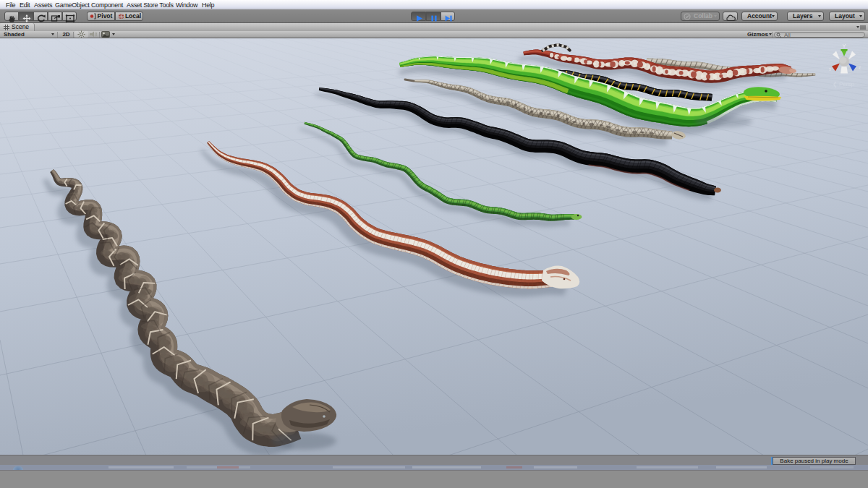 This screenshot has width=868, height=488. What do you see at coordinates (843, 46) in the screenshot?
I see `svg-text: Y` at bounding box center [843, 46].